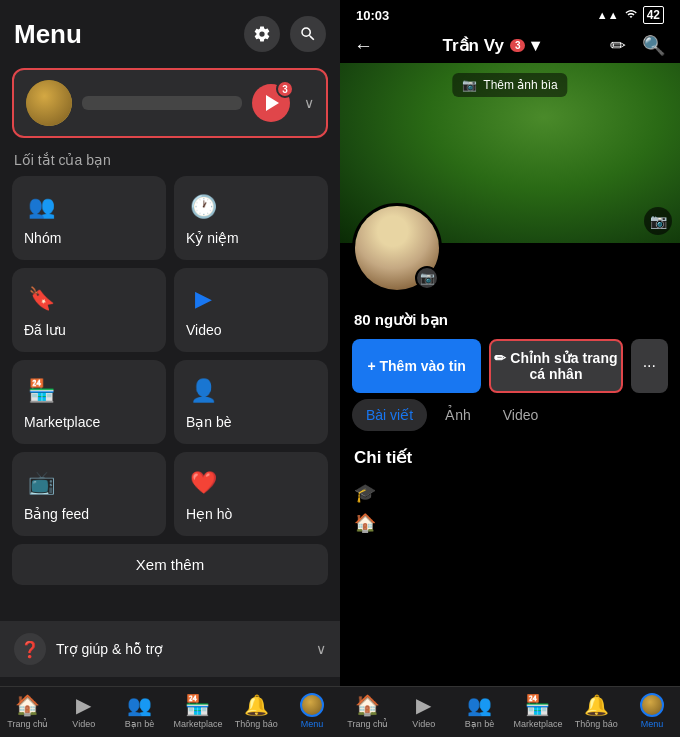  What do you see at coordinates (510, 14) in the screenshot?
I see `status-bar: 10:03 ▲▲ 42` at bounding box center [510, 14].